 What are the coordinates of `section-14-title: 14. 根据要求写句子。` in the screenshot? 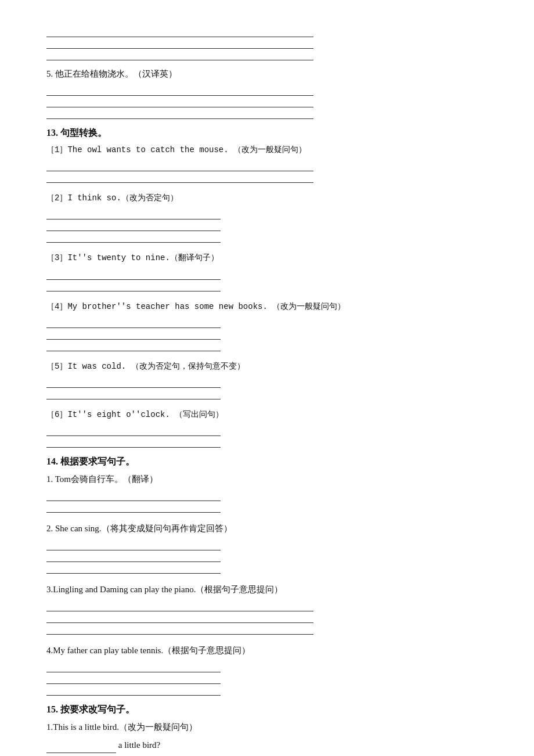 It's located at (267, 462).